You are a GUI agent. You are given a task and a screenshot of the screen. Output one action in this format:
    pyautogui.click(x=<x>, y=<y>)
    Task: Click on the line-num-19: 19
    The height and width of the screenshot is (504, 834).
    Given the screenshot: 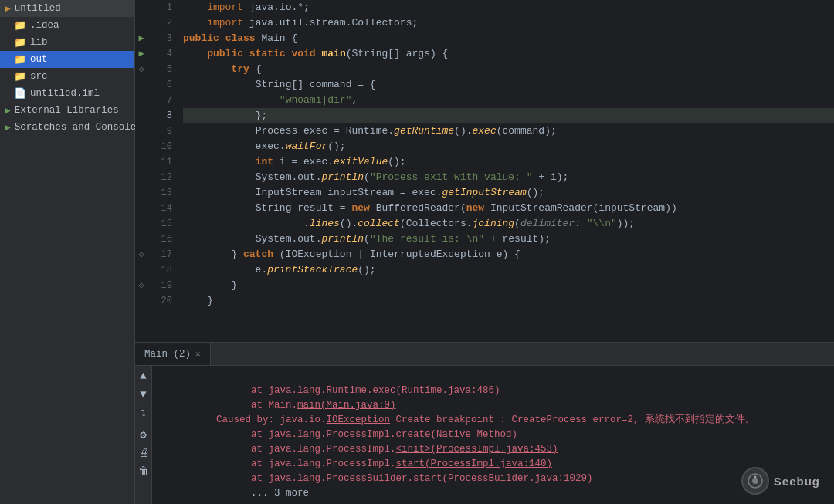 What is the action you would take?
    pyautogui.click(x=161, y=286)
    